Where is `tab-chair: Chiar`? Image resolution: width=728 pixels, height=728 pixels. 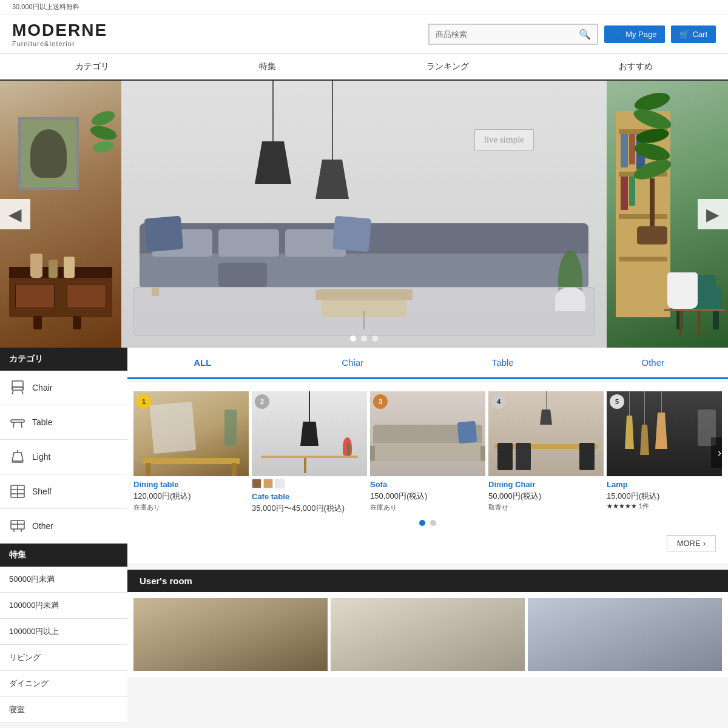
tab-chair: Chiar is located at coordinates (353, 363).